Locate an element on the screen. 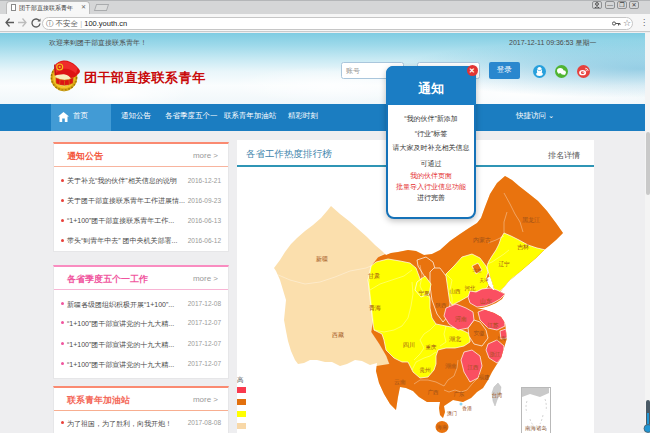 This screenshot has width=650, height=433. svg-text: 吉林 is located at coordinates (524, 248).